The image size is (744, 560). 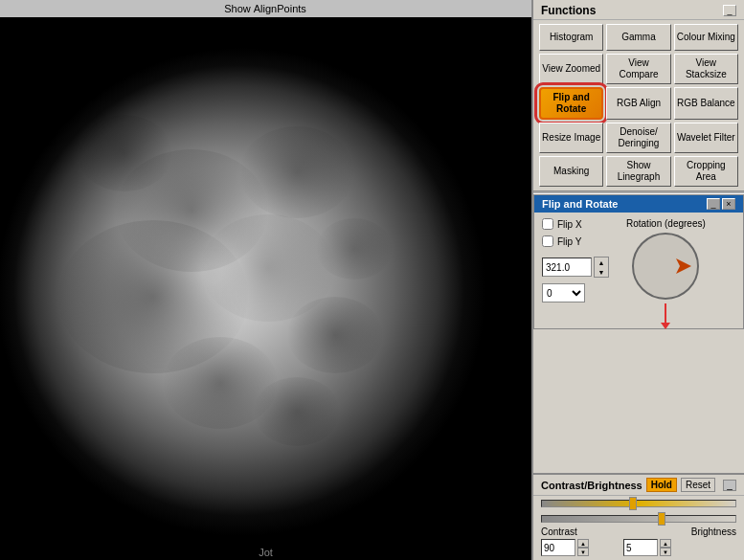 What do you see at coordinates (639, 105) in the screenshot?
I see `functions-grid: Histogram Gamma Colour Mixing View Zoome…` at bounding box center [639, 105].